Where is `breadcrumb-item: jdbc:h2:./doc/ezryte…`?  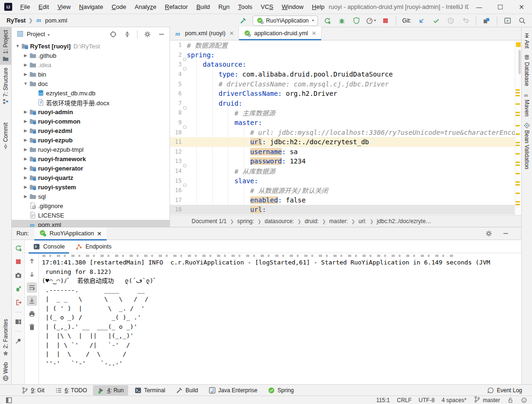 breadcrumb-item: jdbc:h2:./doc/ezryte… is located at coordinates (404, 221).